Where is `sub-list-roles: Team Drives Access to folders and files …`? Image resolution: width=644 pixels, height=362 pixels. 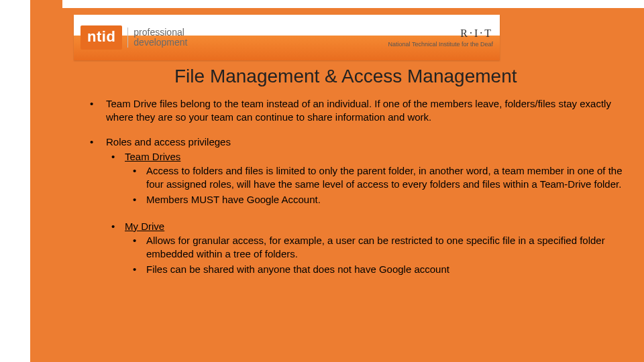 sub-list-roles: Team Drives Access to folders and files … is located at coordinates (368, 178).